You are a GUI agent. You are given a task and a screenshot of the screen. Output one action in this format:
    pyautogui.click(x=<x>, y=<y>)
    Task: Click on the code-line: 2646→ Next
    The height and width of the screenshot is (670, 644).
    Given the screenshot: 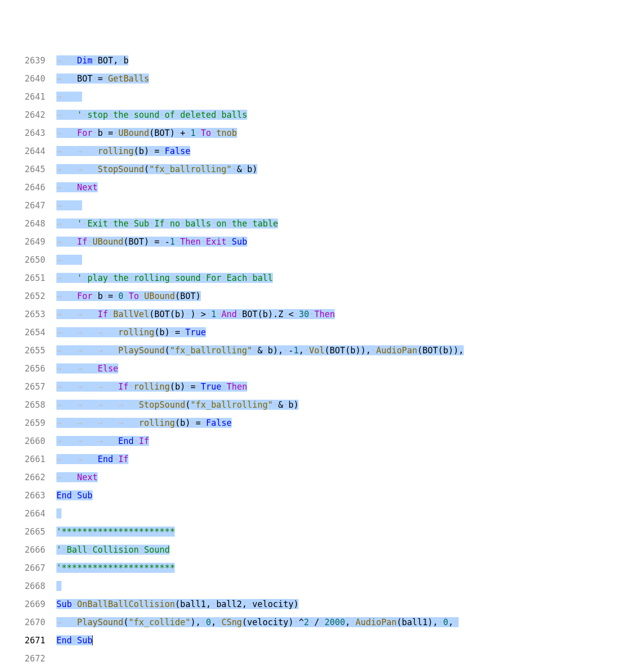 What is the action you would take?
    pyautogui.click(x=322, y=190)
    